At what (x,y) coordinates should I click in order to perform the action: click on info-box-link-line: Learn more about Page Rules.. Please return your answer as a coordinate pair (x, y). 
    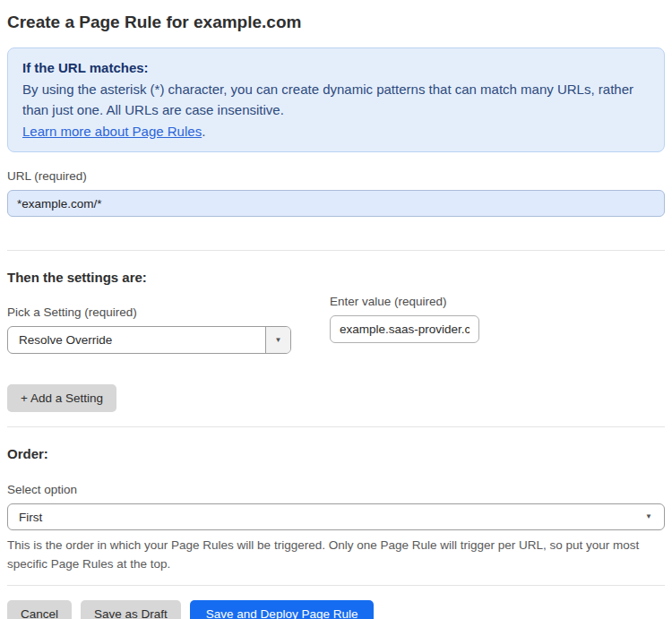
    Looking at the image, I should click on (336, 132).